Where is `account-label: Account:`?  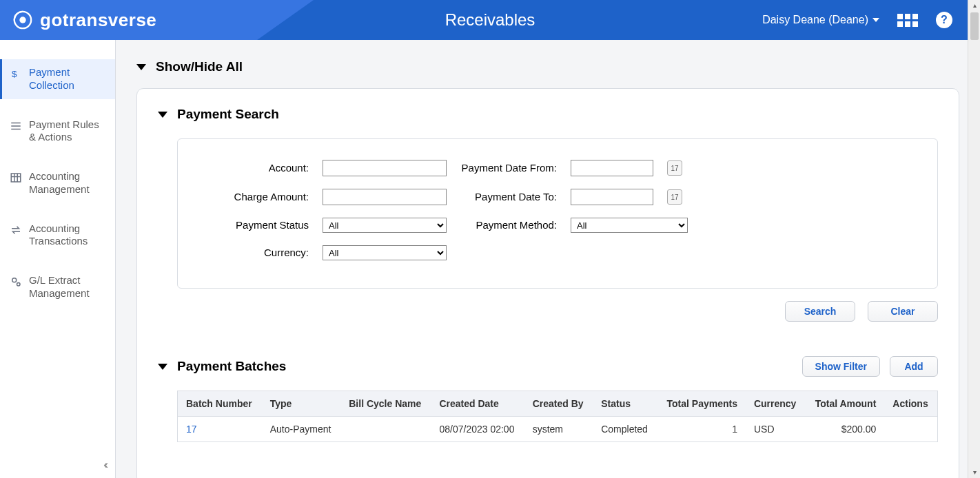 account-label: Account: is located at coordinates (257, 168).